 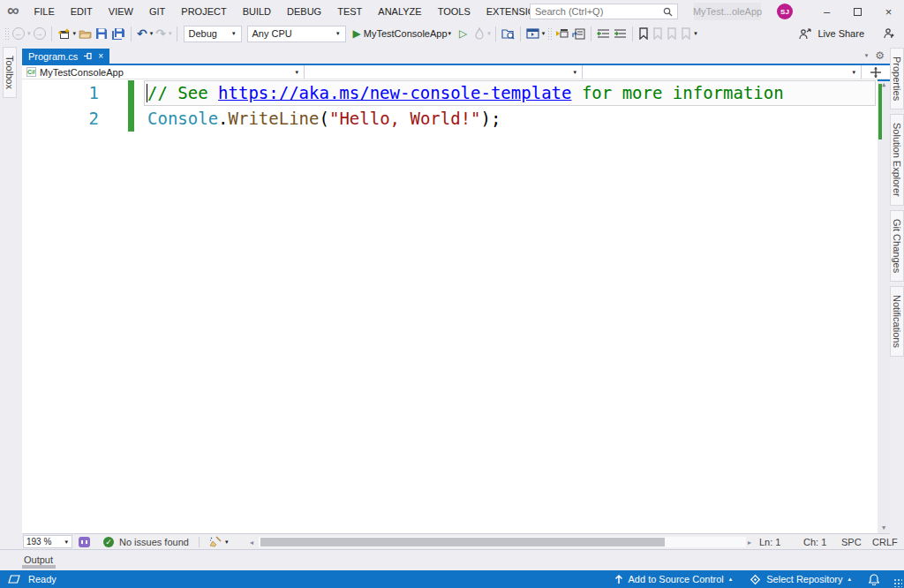 What do you see at coordinates (44, 11) in the screenshot?
I see `menu-item-file: FILE` at bounding box center [44, 11].